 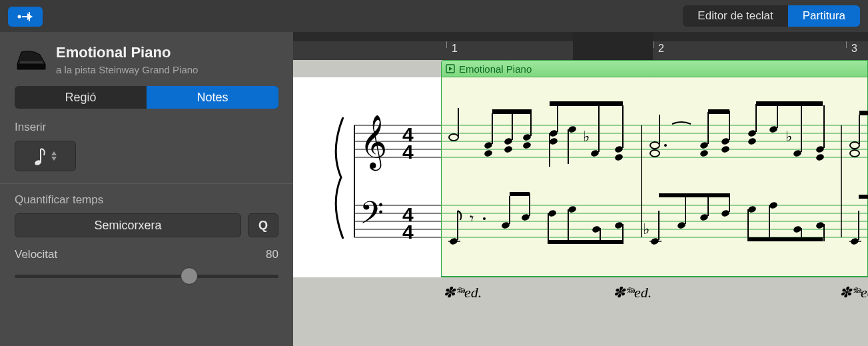 What do you see at coordinates (147, 184) in the screenshot?
I see `divider` at bounding box center [147, 184].